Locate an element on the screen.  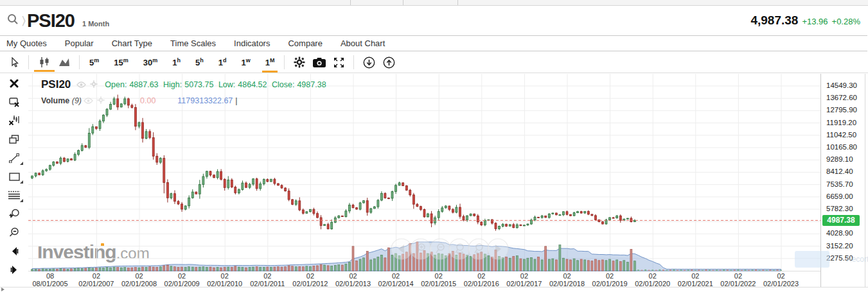
fullscreen-icon is located at coordinates (339, 63).